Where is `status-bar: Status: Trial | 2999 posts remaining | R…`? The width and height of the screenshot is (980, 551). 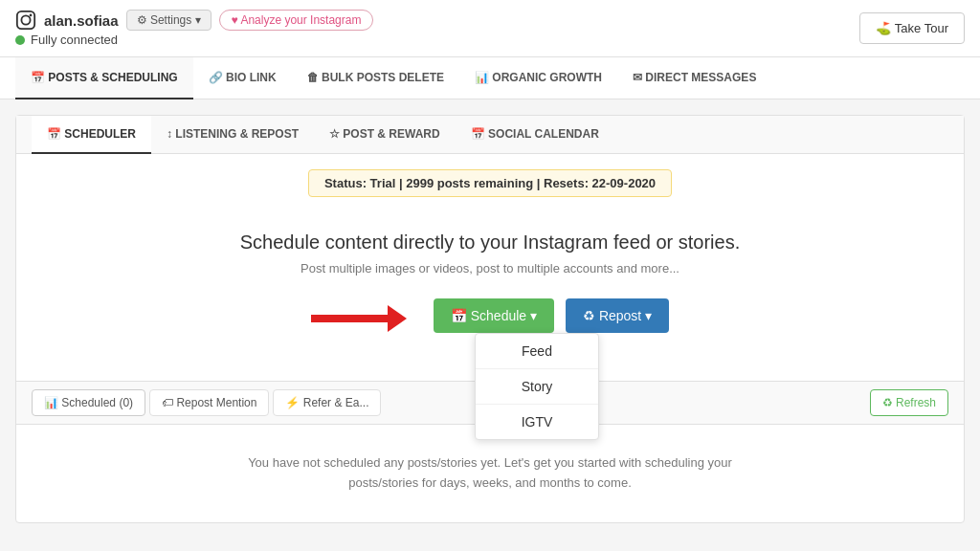 status-bar: Status: Trial | 2999 posts remaining | R… is located at coordinates (490, 184).